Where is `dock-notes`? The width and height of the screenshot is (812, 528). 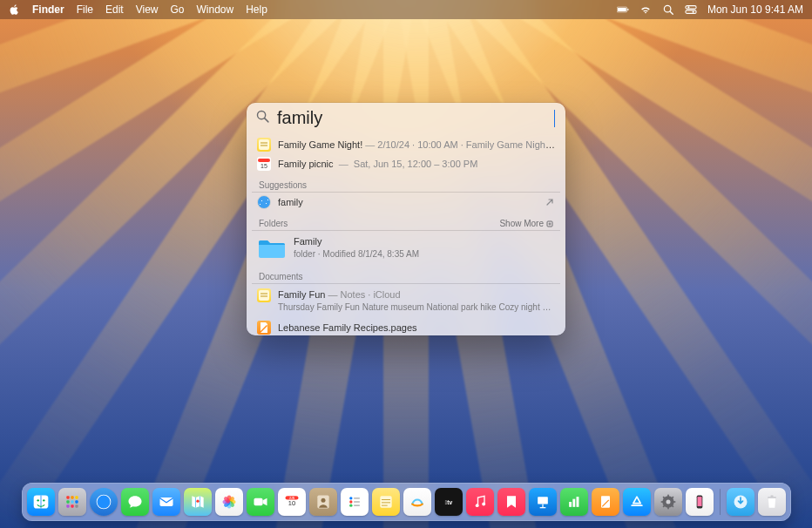 dock-notes is located at coordinates (386, 502).